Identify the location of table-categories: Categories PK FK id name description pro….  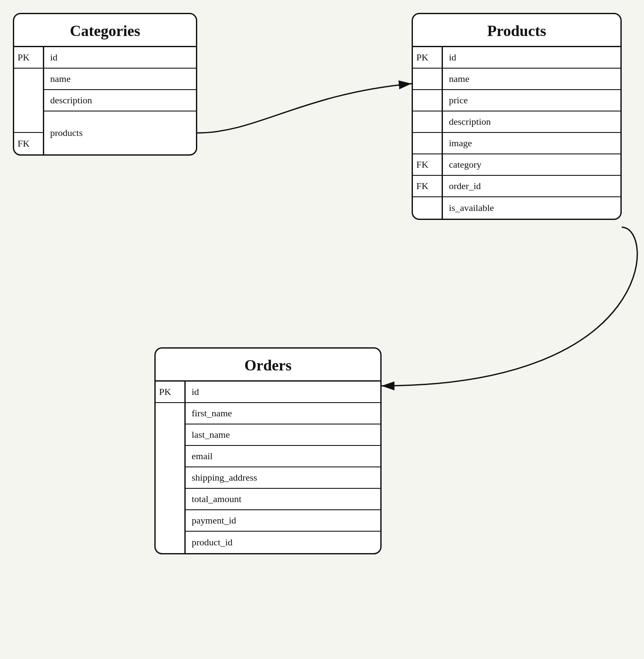
(105, 84).